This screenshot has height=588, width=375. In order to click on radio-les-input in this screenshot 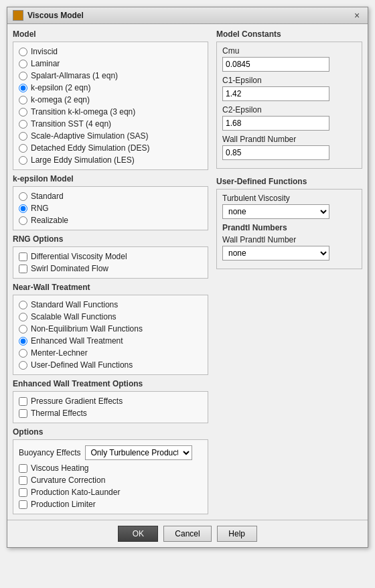, I will do `click(23, 161)`.